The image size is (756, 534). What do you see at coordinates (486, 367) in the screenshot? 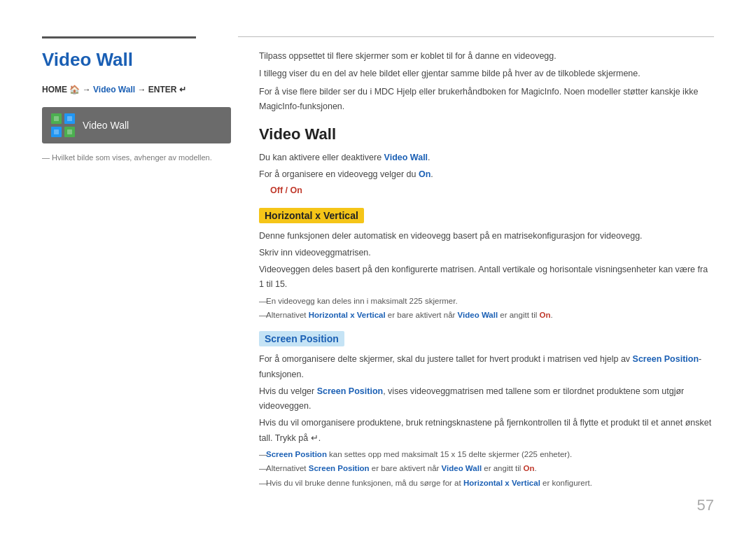
I see `sp-line1: For å omorganisere delte skjermer, skal …` at bounding box center [486, 367].